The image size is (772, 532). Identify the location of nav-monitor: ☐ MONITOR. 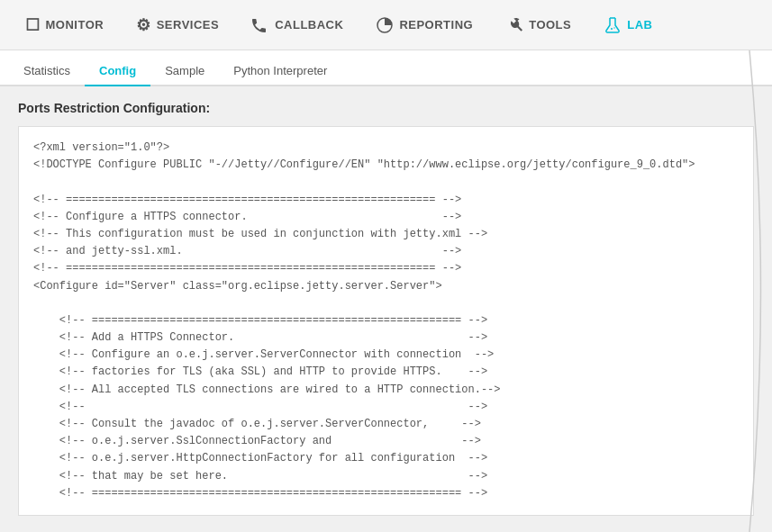
(65, 25).